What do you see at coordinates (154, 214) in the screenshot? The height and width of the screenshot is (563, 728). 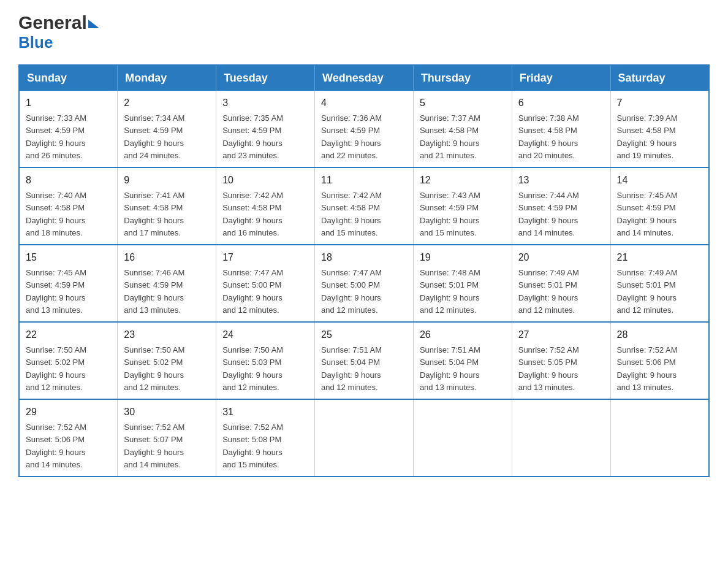 I see `day-info: Sunrise: 7:41 AMSunset: 4:58 PMDaylight:…` at bounding box center [154, 214].